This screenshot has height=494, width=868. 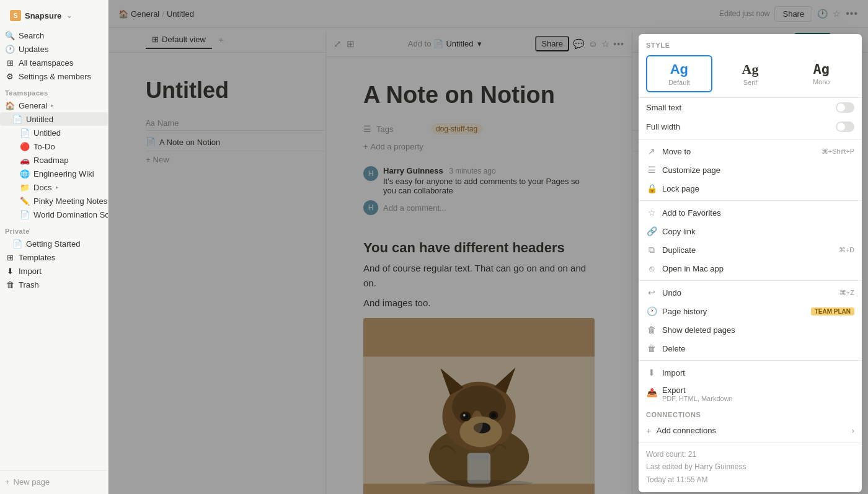 What do you see at coordinates (680, 69) in the screenshot?
I see `style-default-ag: Ag` at bounding box center [680, 69].